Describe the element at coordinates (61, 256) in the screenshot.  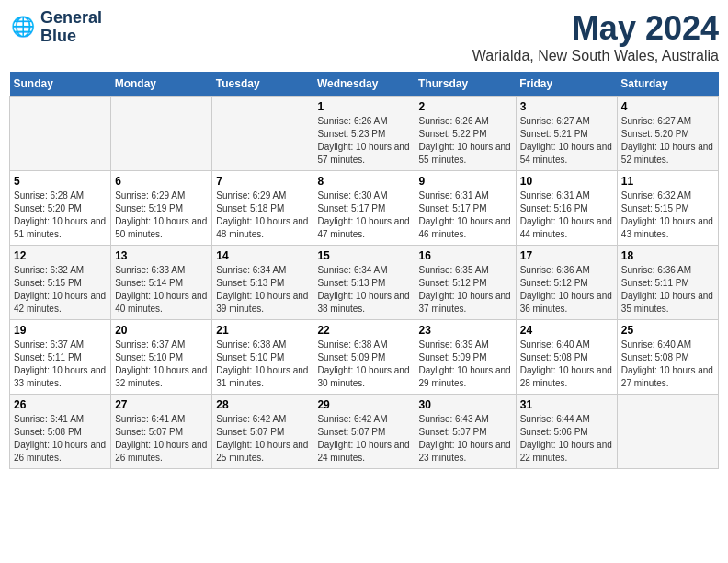
I see `day-number: 12` at that location.